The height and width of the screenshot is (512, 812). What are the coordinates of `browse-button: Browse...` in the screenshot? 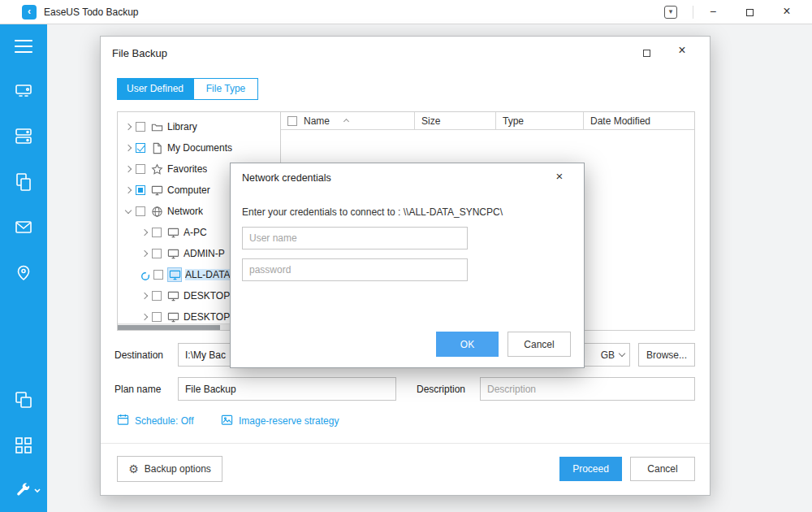 It's located at (667, 354).